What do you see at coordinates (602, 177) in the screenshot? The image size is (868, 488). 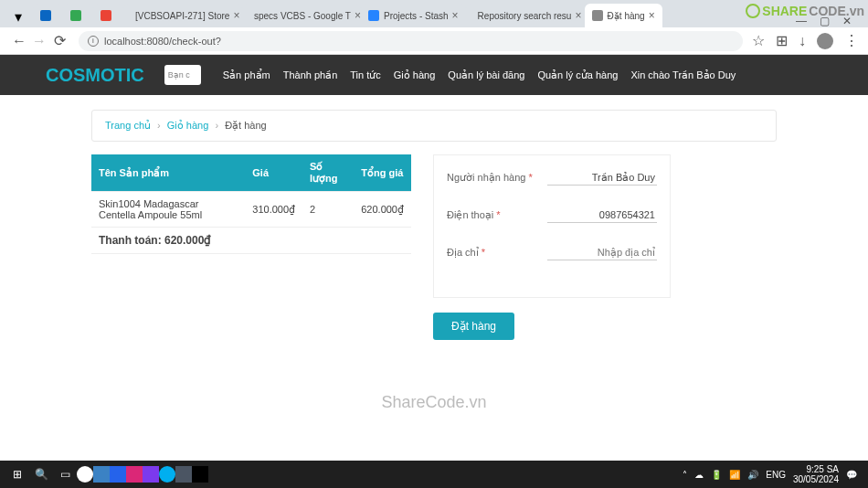 I see `recipient-input` at bounding box center [602, 177].